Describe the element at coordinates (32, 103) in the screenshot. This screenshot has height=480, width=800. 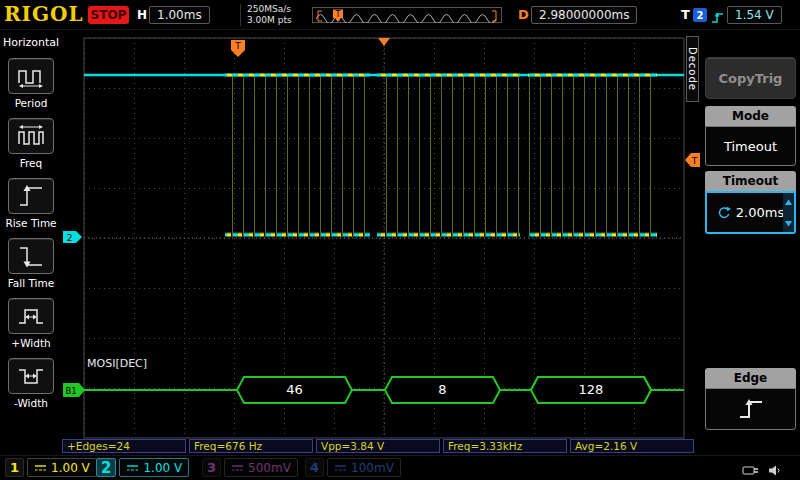
I see `menu-item-label: Period` at that location.